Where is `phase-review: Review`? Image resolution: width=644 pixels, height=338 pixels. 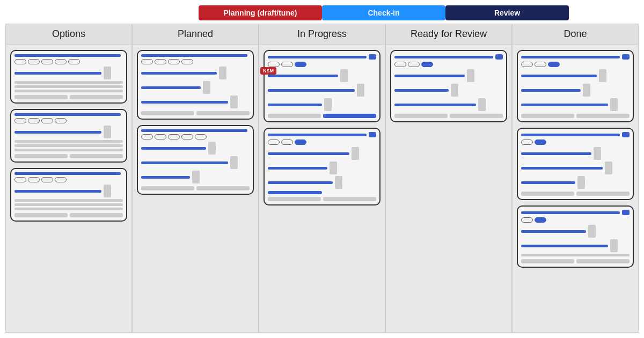 phase-review: Review is located at coordinates (507, 13).